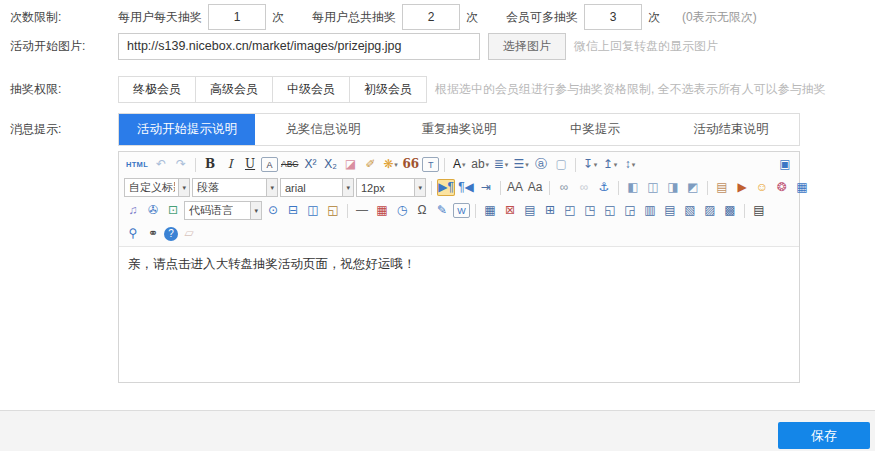 The width and height of the screenshot is (875, 451). Describe the element at coordinates (293, 210) in the screenshot. I see `page-break-icon: ⊟` at that location.